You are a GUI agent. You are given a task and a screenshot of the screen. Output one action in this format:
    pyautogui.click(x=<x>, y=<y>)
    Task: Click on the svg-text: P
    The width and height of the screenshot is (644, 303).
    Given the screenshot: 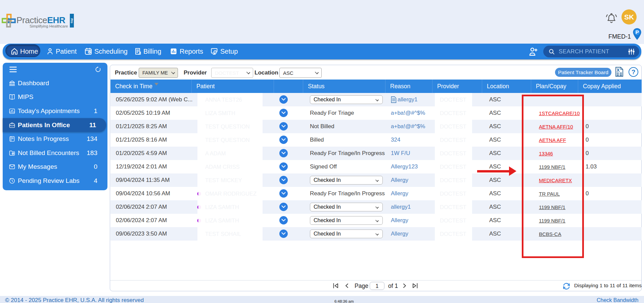 What is the action you would take?
    pyautogui.click(x=637, y=32)
    